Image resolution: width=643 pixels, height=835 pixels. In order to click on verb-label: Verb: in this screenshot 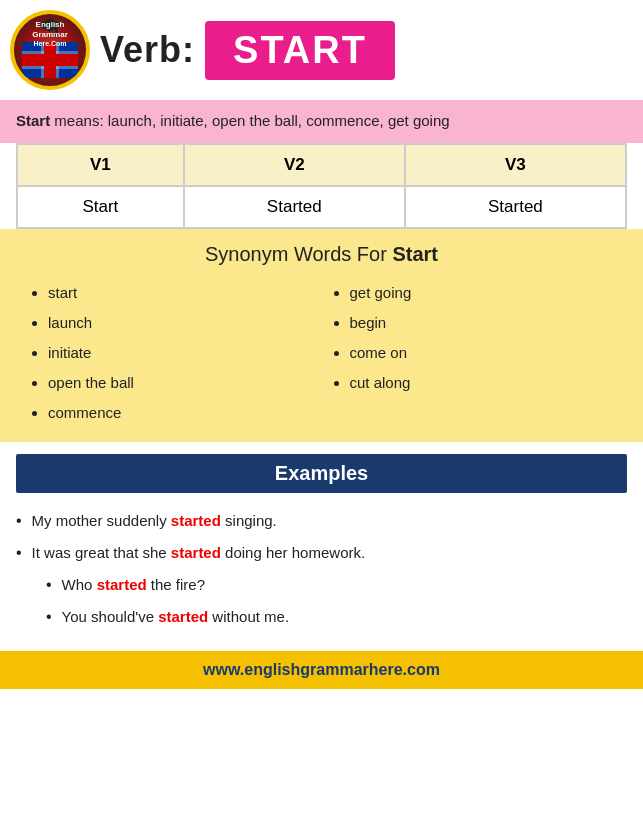, I will do `click(148, 50)`.